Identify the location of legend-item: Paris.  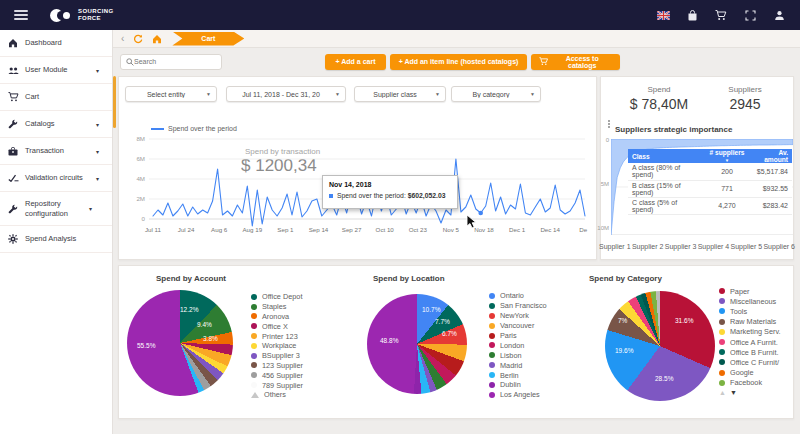
(518, 336).